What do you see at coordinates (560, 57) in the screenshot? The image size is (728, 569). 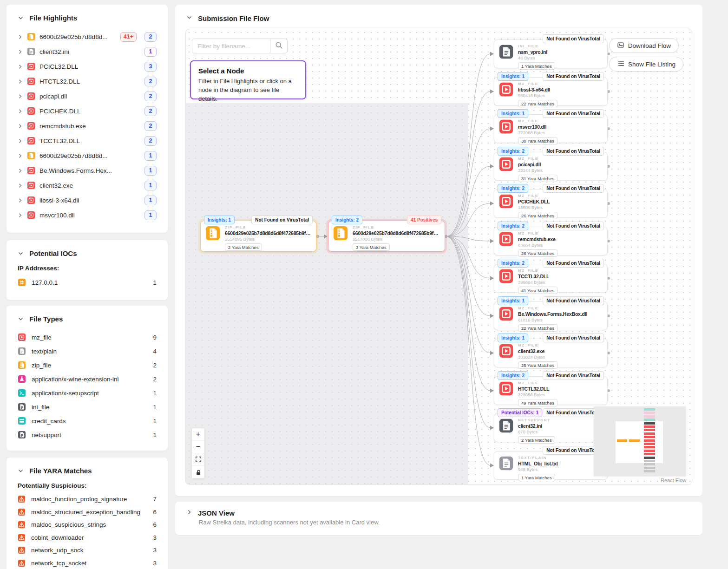 I see `flow-node-texts: INI_FILEnsm_vpro.ini46 Bytes1 Yara Match…` at bounding box center [560, 57].